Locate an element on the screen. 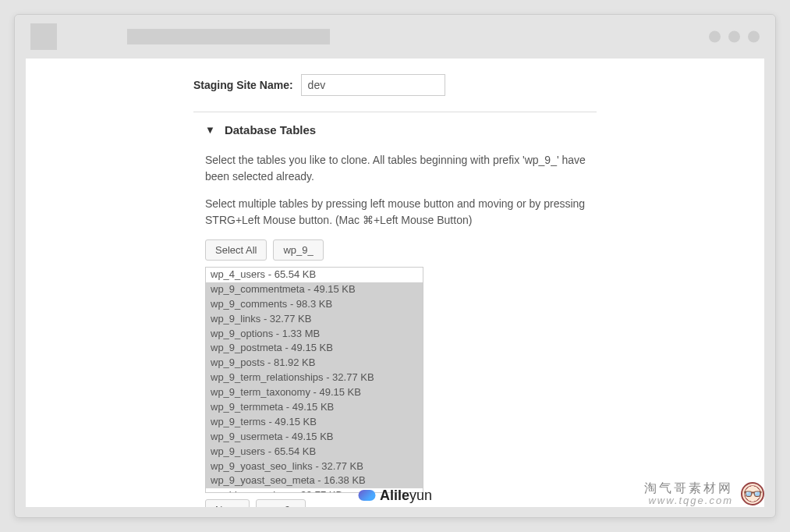 This screenshot has height=532, width=790. table-item: wp_9_users - 65.54 KB is located at coordinates (314, 452).